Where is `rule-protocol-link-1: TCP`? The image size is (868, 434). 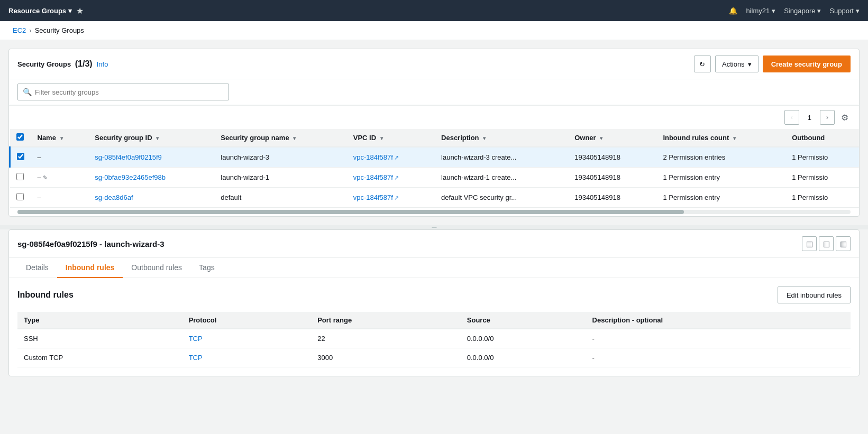
rule-protocol-link-1: TCP is located at coordinates (196, 357).